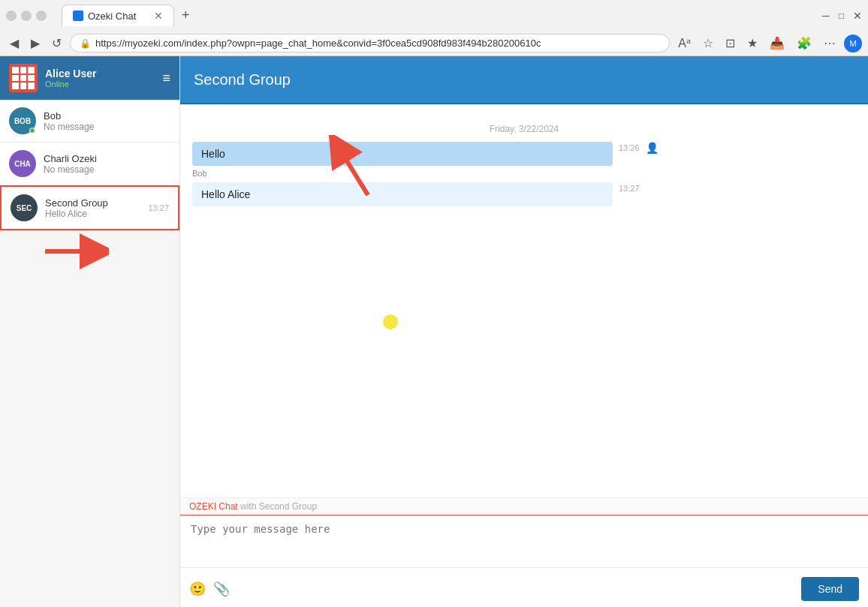 This screenshot has width=868, height=607. Describe the element at coordinates (225, 194) in the screenshot. I see `message-text-2: Hello Alice` at that location.